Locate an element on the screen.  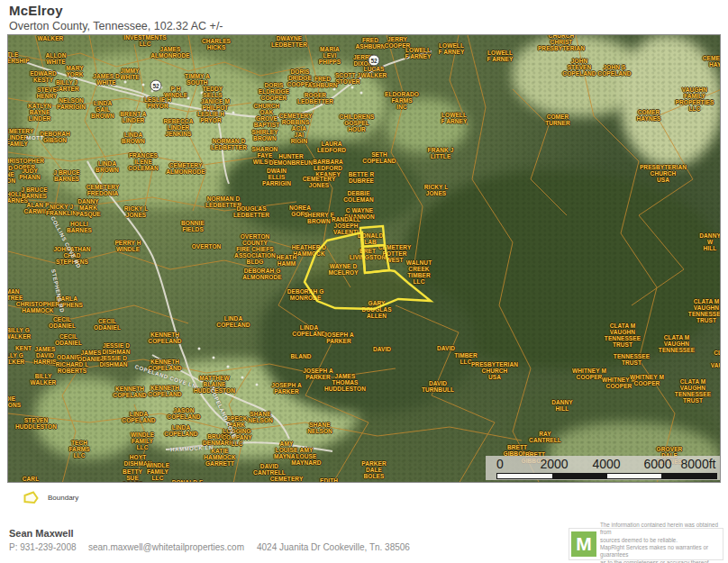
legend-item-label: Boundary is located at coordinates (63, 497).